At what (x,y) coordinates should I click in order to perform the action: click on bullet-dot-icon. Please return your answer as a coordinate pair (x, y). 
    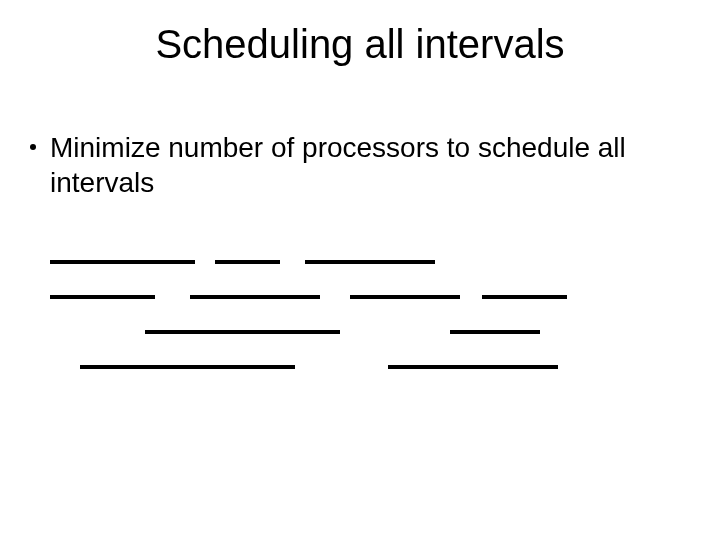
    Looking at the image, I should click on (33, 147).